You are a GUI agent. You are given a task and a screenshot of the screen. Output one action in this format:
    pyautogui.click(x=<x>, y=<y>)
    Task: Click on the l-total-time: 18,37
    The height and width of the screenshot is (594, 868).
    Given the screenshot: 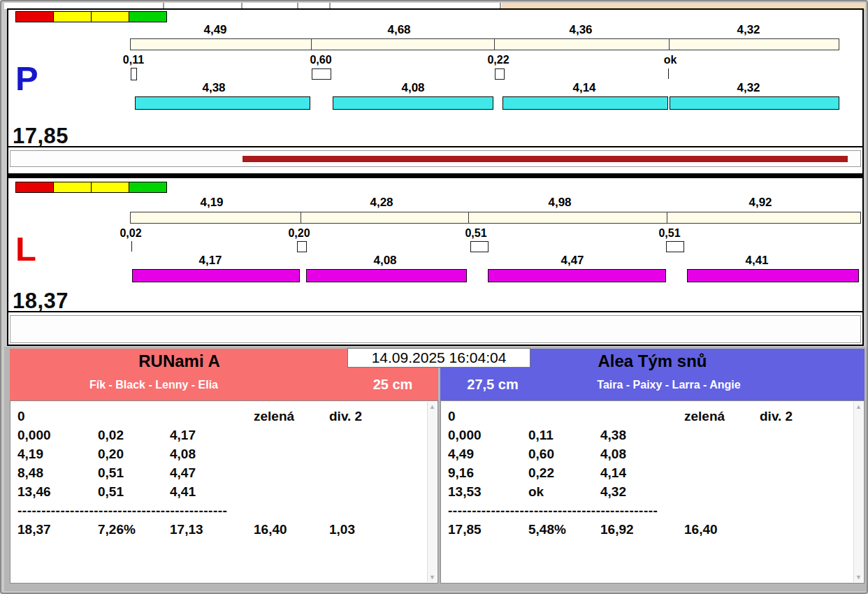 What is the action you would take?
    pyautogui.click(x=41, y=301)
    